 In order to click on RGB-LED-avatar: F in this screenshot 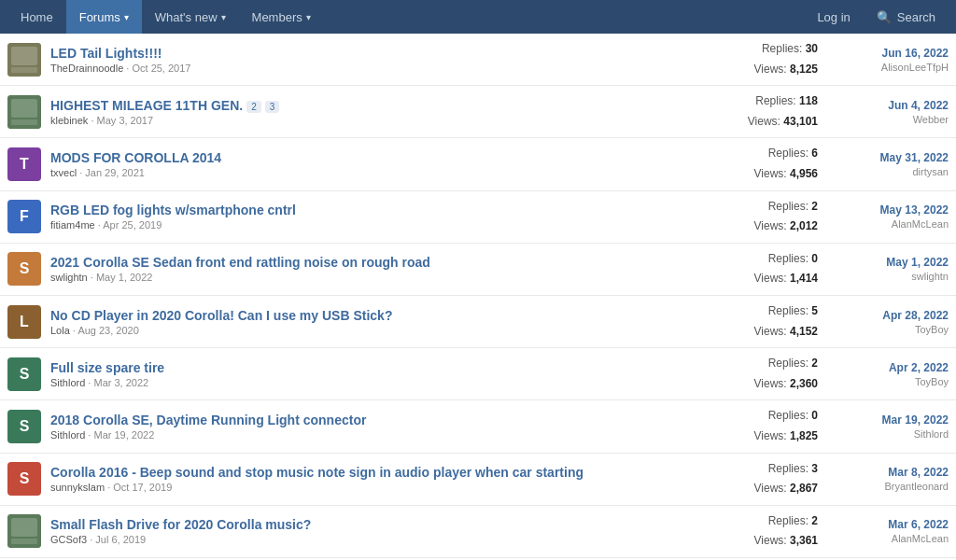, I will do `click(24, 217)`.